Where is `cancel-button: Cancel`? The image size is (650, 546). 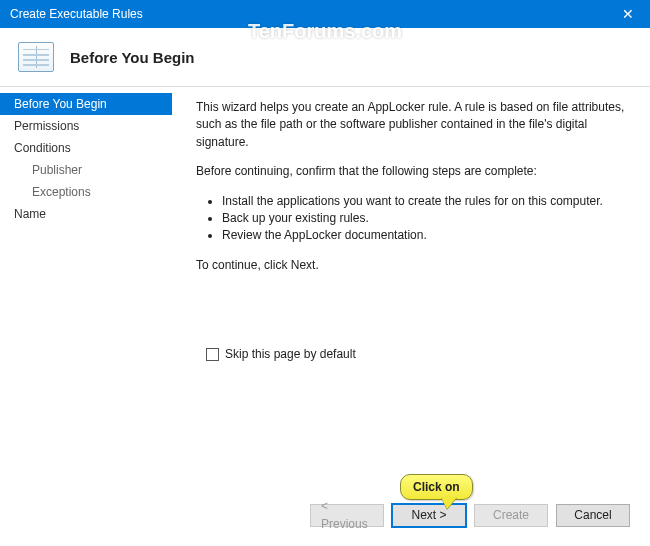 cancel-button: Cancel is located at coordinates (593, 516).